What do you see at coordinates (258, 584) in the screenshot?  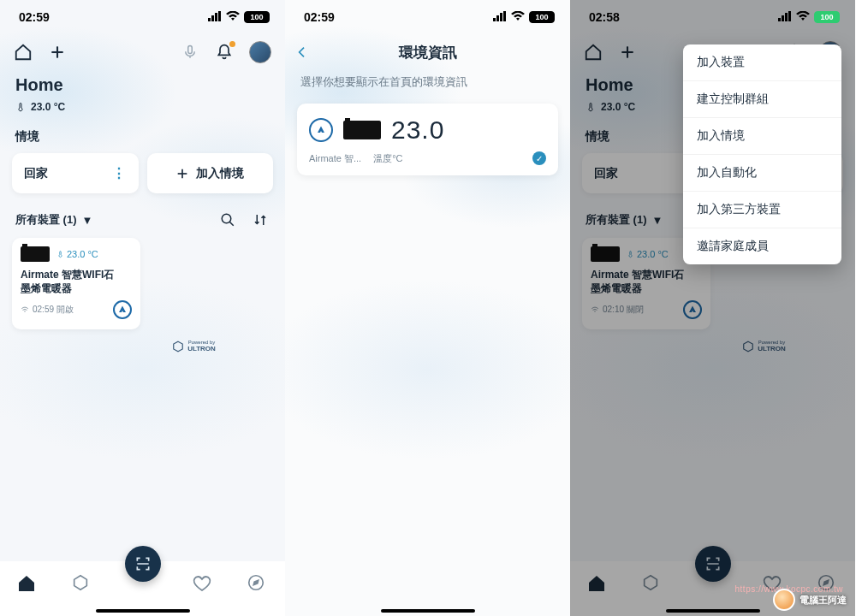 I see `nav-explore` at bounding box center [258, 584].